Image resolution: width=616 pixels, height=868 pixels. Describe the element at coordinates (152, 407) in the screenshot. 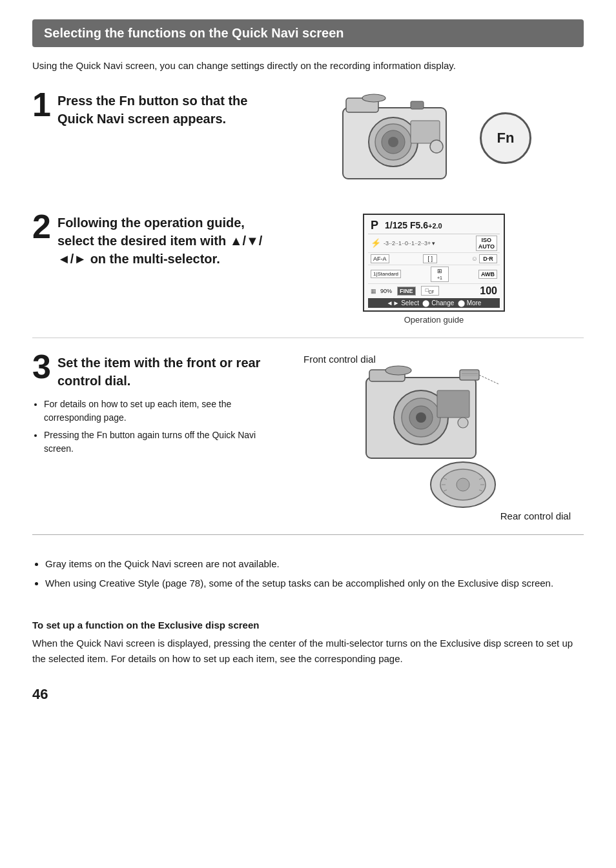

I see `step-3-left: 3 Set the item with the front or rear co…` at that location.